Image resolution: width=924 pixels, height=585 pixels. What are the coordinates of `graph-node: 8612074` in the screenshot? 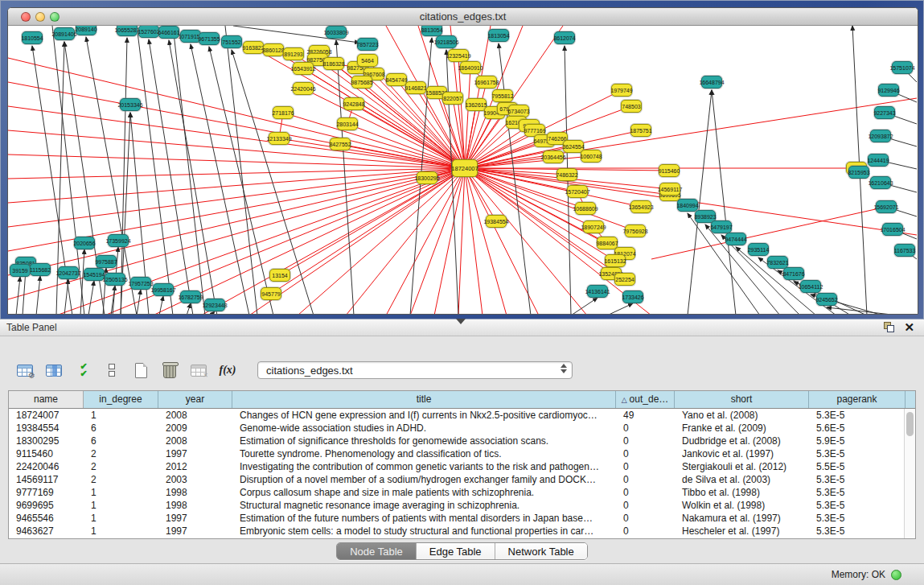 It's located at (565, 38).